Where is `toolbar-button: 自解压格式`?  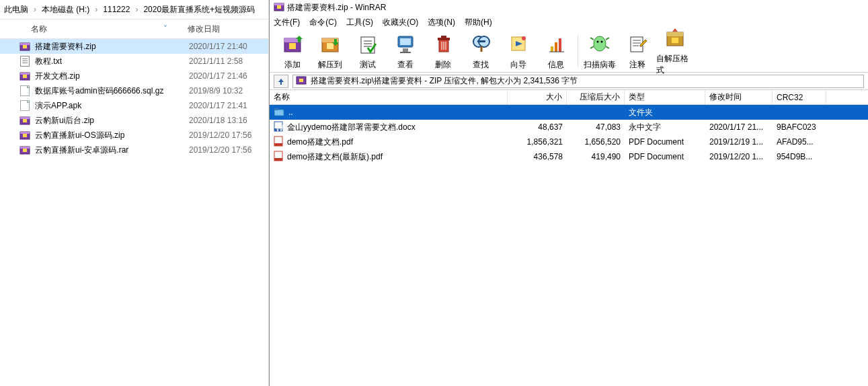 toolbar-button: 自解压格式 is located at coordinates (675, 51).